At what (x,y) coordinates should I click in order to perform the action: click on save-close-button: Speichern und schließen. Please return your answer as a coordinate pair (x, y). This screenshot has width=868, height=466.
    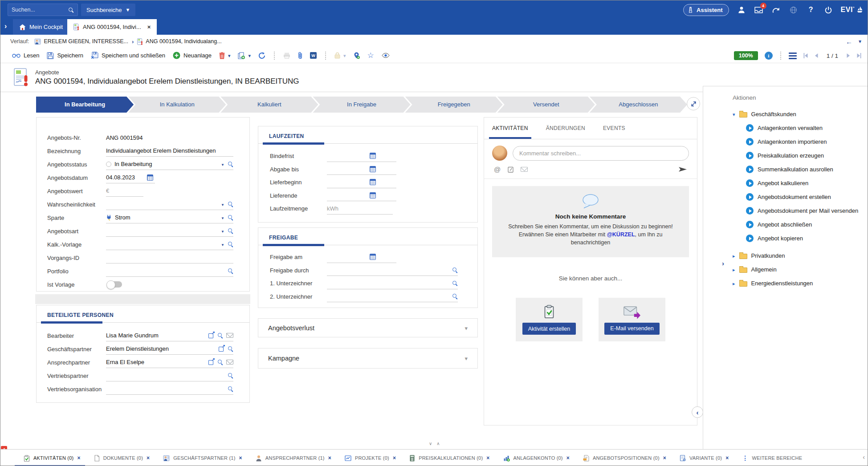
    Looking at the image, I should click on (128, 55).